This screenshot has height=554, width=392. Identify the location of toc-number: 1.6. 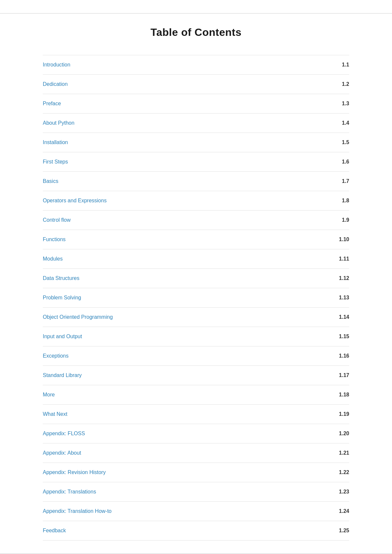
(330, 162).